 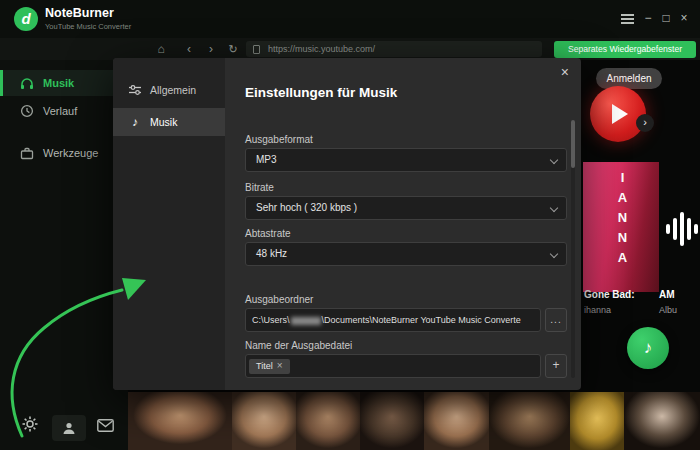 What do you see at coordinates (26, 19) in the screenshot?
I see `noteburner-logo-icon: d` at bounding box center [26, 19].